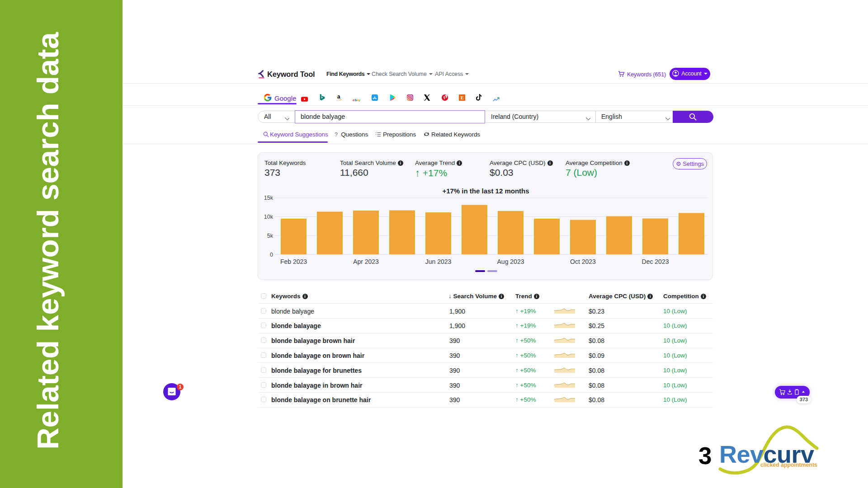 The image size is (868, 488). I want to click on svg-text: Dec 2023, so click(656, 262).